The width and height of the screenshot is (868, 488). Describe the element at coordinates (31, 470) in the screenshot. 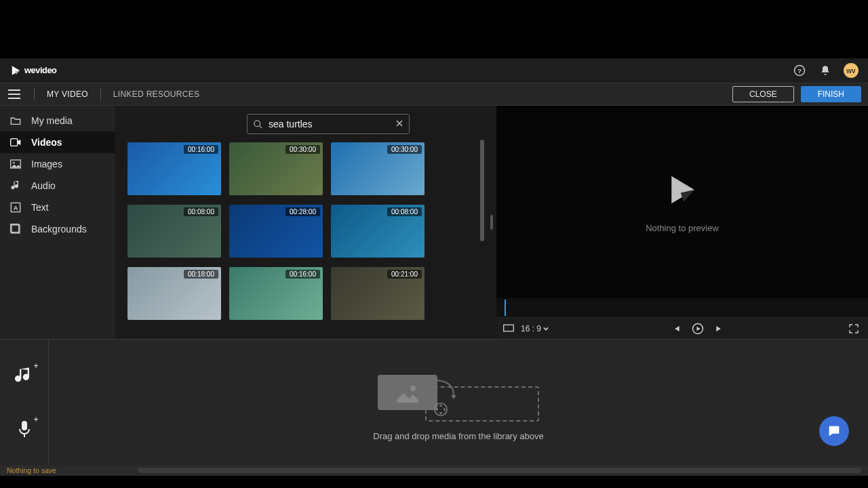

I see `save-status-text: Nothing to save` at that location.